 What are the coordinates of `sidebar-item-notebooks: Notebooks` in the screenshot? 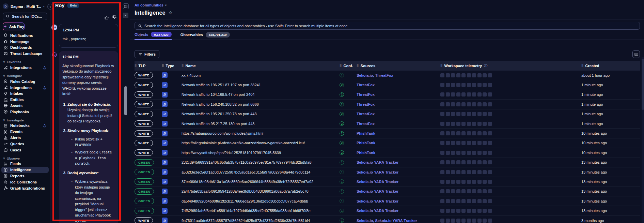 It's located at (25, 126).